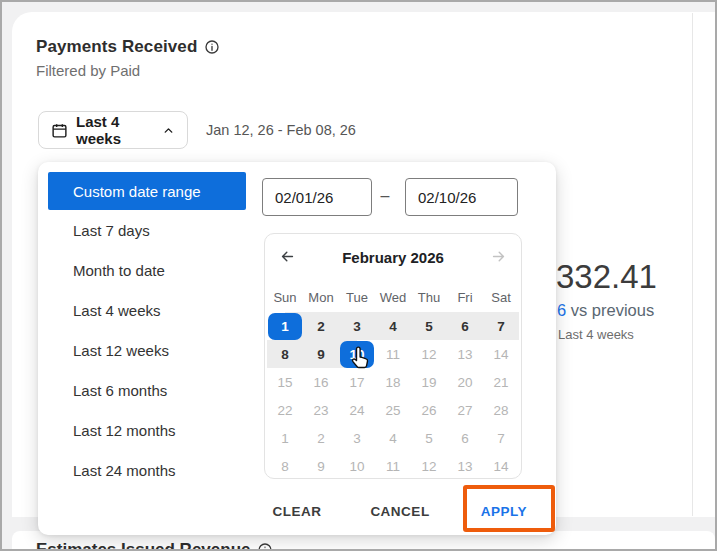  What do you see at coordinates (321, 298) in the screenshot?
I see `day-name-label: Mon` at bounding box center [321, 298].